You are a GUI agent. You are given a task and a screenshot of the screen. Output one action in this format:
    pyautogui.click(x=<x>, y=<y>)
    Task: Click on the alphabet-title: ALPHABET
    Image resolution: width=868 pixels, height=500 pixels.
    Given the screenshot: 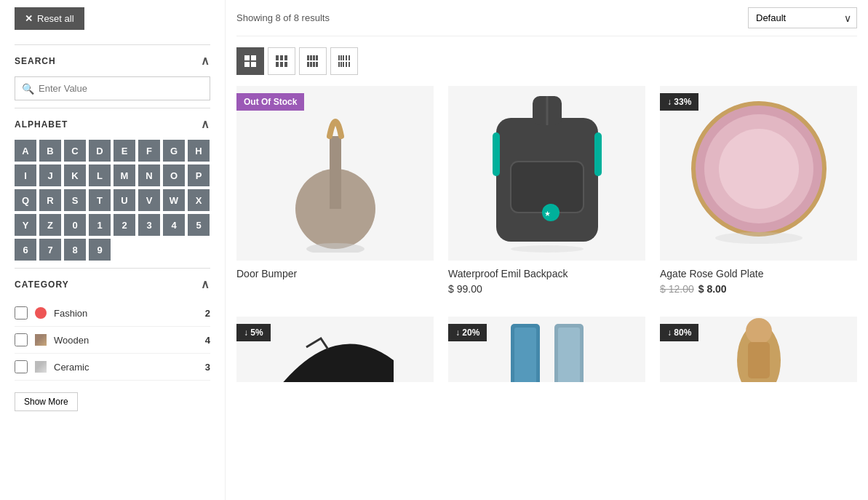 What is the action you would take?
    pyautogui.click(x=41, y=124)
    